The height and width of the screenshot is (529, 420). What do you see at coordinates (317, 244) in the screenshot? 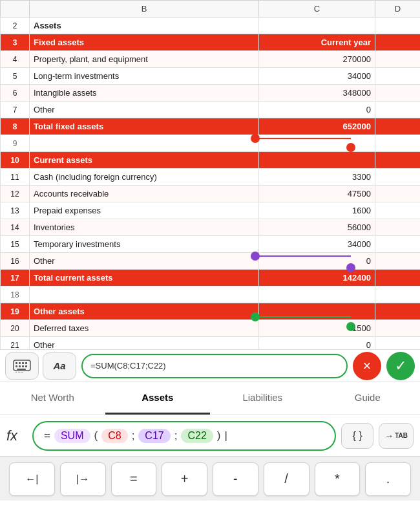
I see `data-value: 34000` at bounding box center [317, 244].